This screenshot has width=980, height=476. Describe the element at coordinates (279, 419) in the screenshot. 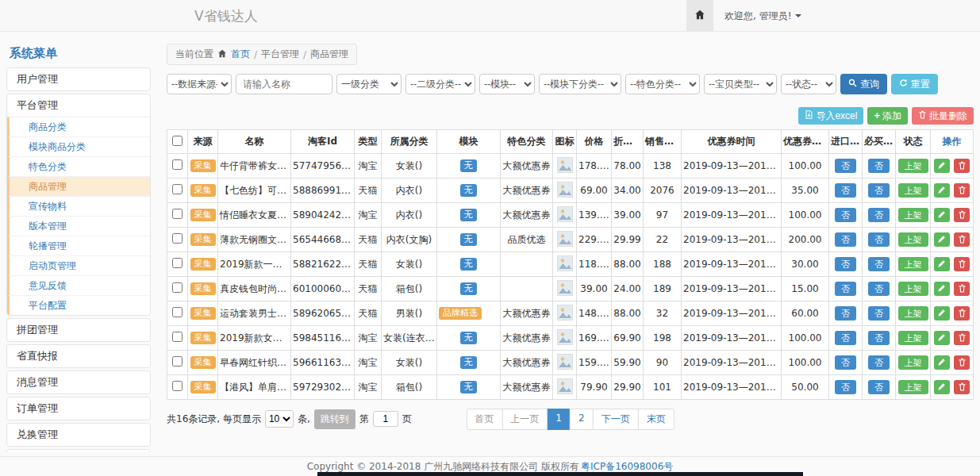

I see `per-page-select: 10` at that location.